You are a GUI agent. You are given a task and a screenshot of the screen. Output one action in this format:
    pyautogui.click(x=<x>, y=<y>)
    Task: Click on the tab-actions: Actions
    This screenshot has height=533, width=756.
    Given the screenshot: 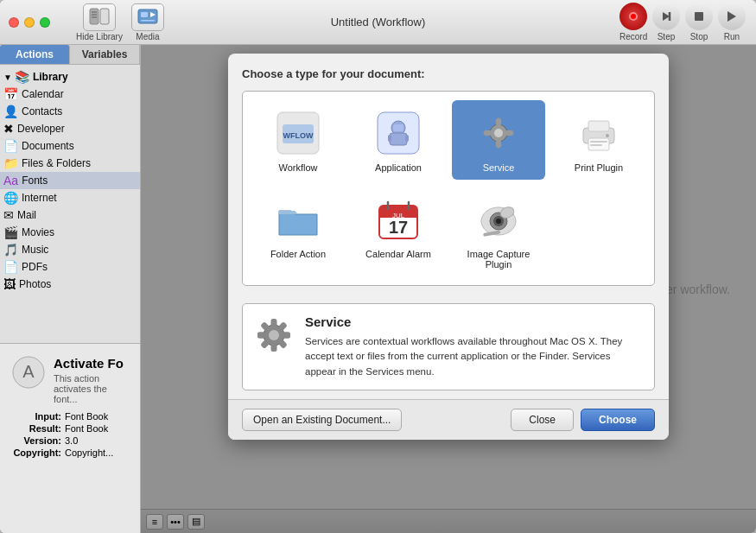 What is the action you would take?
    pyautogui.click(x=35, y=54)
    